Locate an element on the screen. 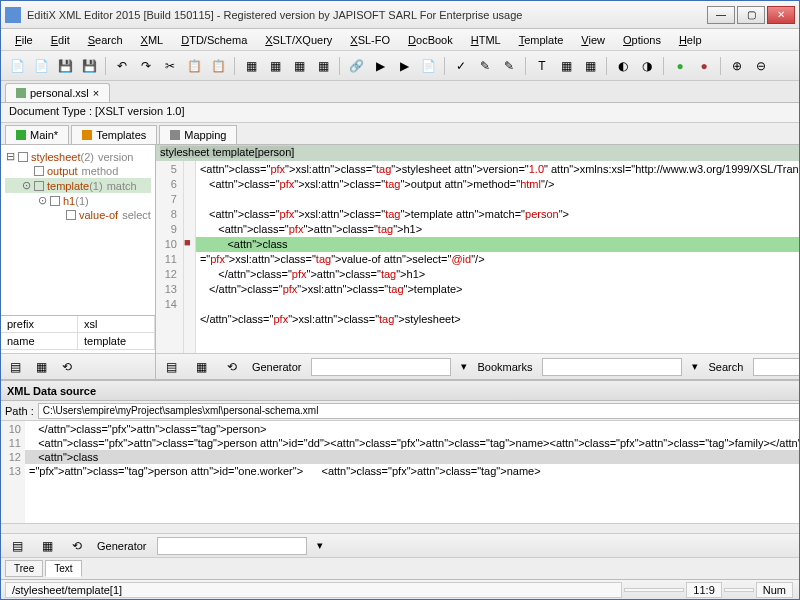  tree-node: value-ofselect is located at coordinates (78, 215).